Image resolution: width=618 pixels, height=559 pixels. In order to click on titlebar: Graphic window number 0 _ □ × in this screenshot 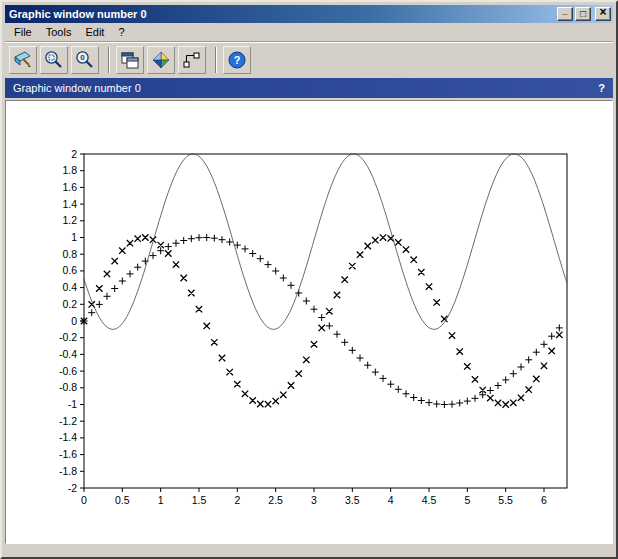, I will do `click(309, 14)`.